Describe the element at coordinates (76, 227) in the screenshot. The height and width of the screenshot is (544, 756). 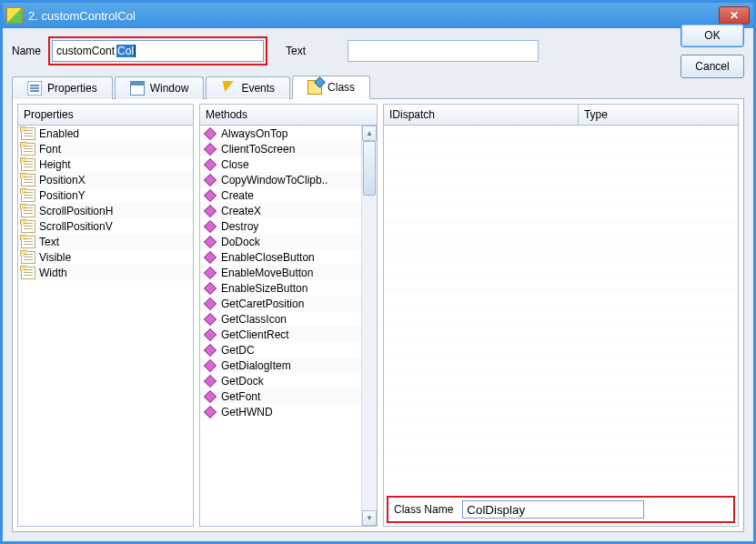
I see `property-label: ScrollPositionV` at that location.